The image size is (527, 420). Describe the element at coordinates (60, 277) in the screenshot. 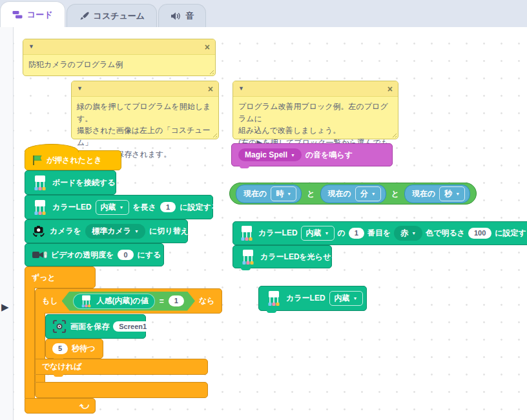

I see `forever-block: ずっと` at that location.